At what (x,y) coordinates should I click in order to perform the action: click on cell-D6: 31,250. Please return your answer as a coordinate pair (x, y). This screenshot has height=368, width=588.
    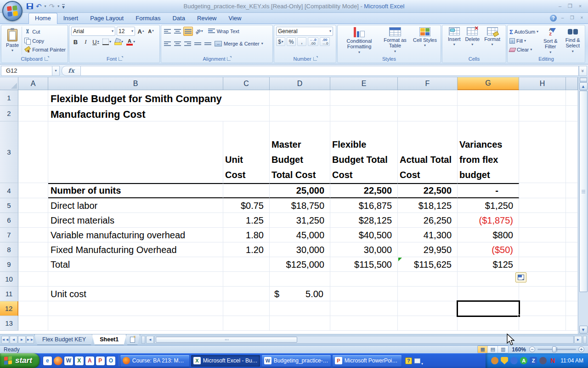
    Looking at the image, I should click on (300, 220).